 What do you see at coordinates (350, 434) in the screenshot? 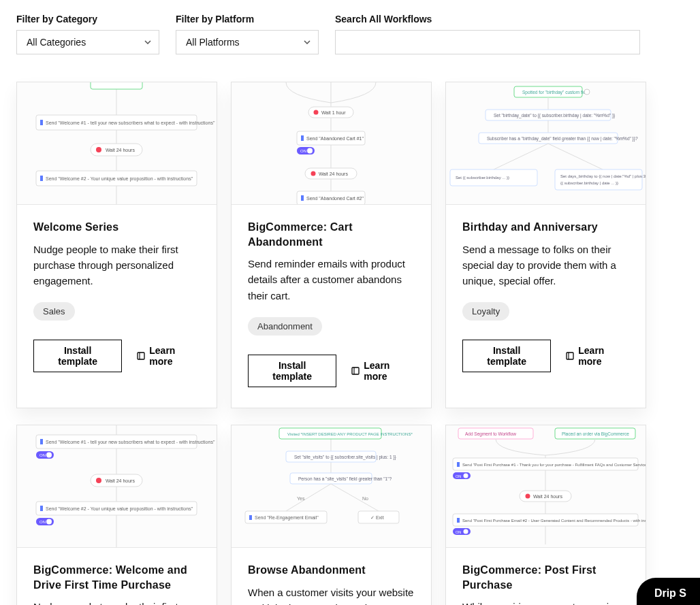
I see `svg-text:Visited *INSERT DESIRED ANY PR: Visited *INSERT DESIRED ANY PRODUCT PAGE…` at bounding box center [350, 434].